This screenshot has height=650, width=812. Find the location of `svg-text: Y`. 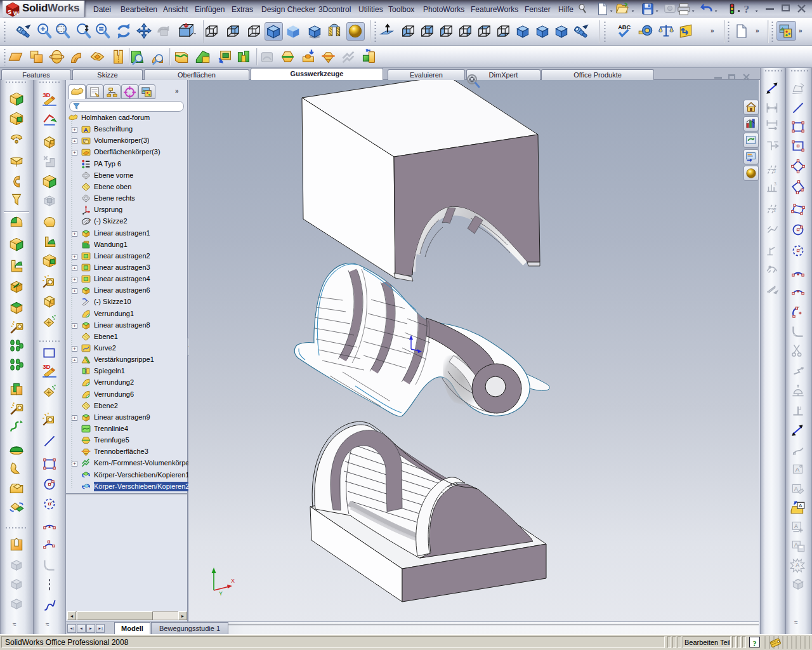

svg-text: Y is located at coordinates (221, 594).